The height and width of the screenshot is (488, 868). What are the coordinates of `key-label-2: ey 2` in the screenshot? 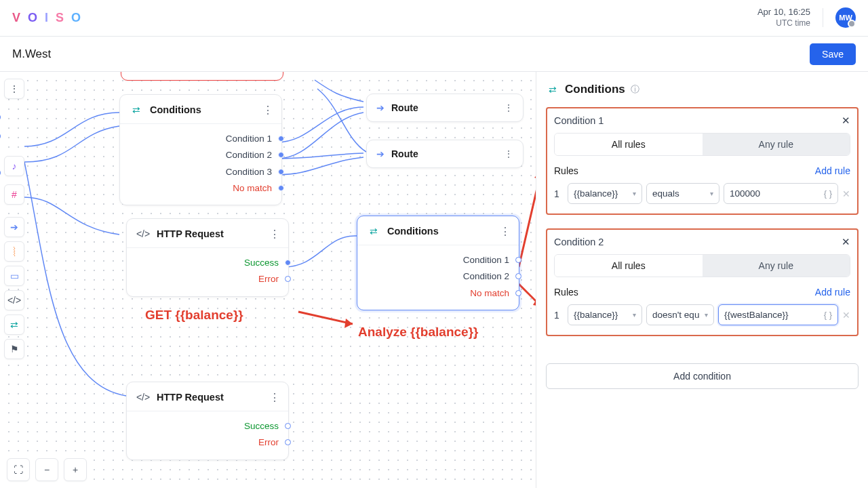 It's located at (0, 136).